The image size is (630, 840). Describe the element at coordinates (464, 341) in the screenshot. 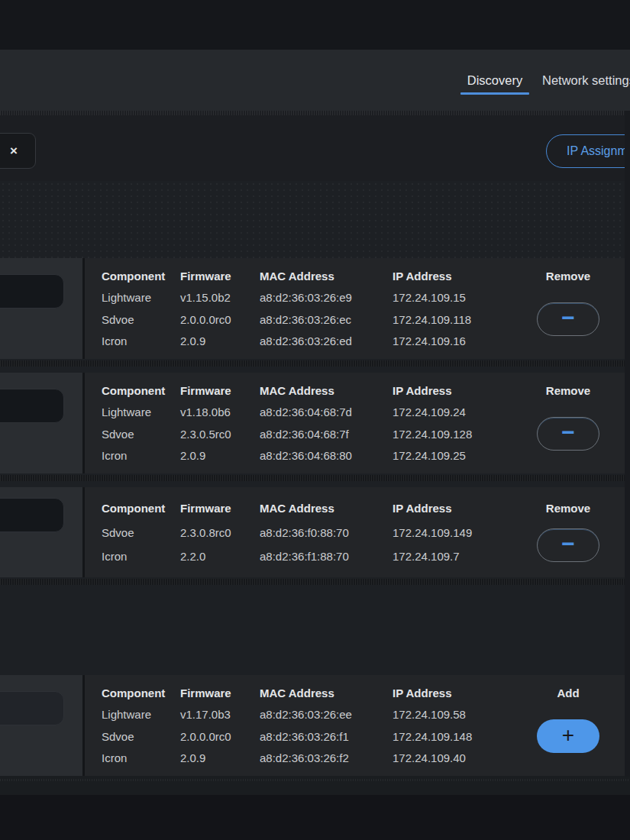

I see `cell-ip-address: 172.24.109.16` at that location.